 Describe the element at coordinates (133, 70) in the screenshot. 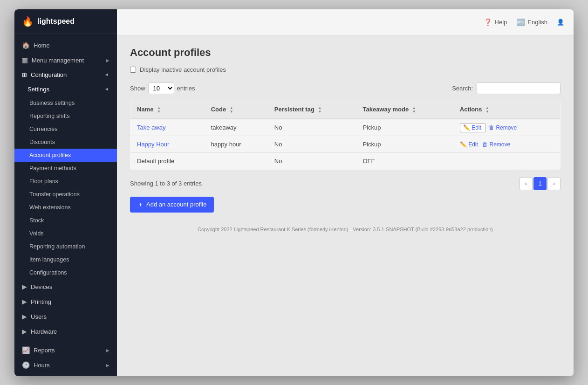

I see `inactive-checkbox` at that location.